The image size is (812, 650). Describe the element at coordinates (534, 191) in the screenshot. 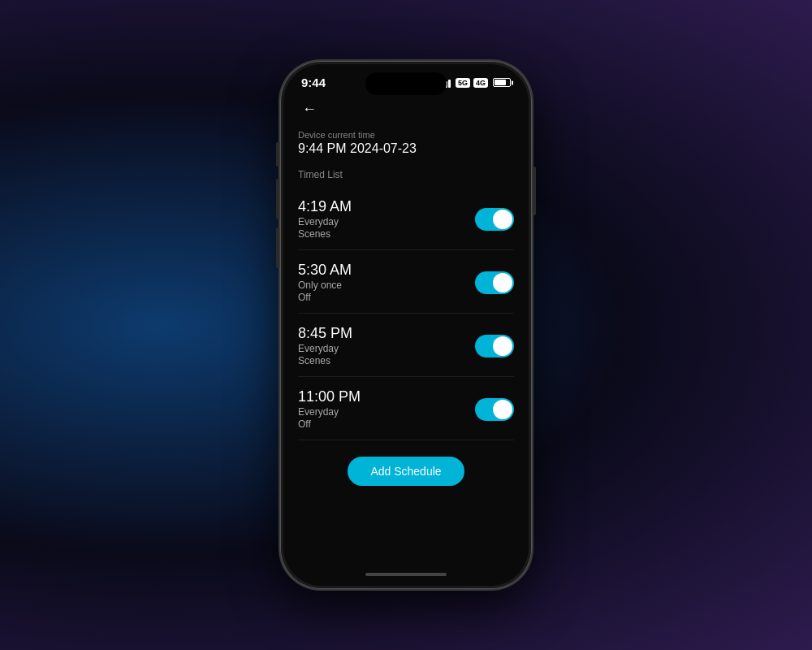

I see `power-button` at that location.